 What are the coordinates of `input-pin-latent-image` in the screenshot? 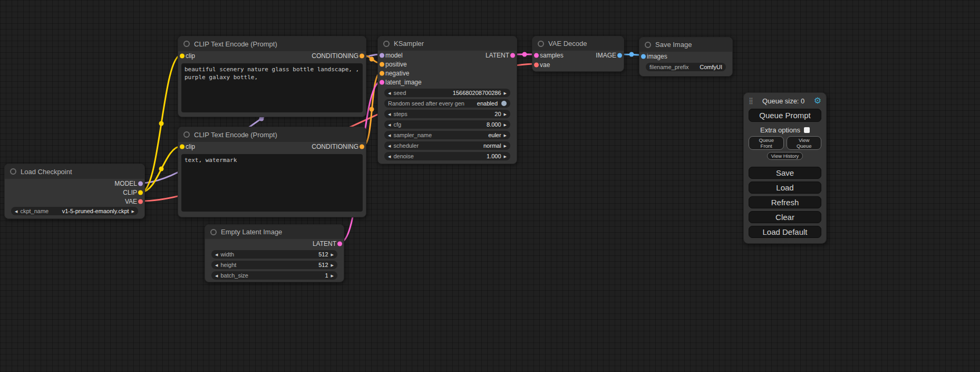 It's located at (382, 82).